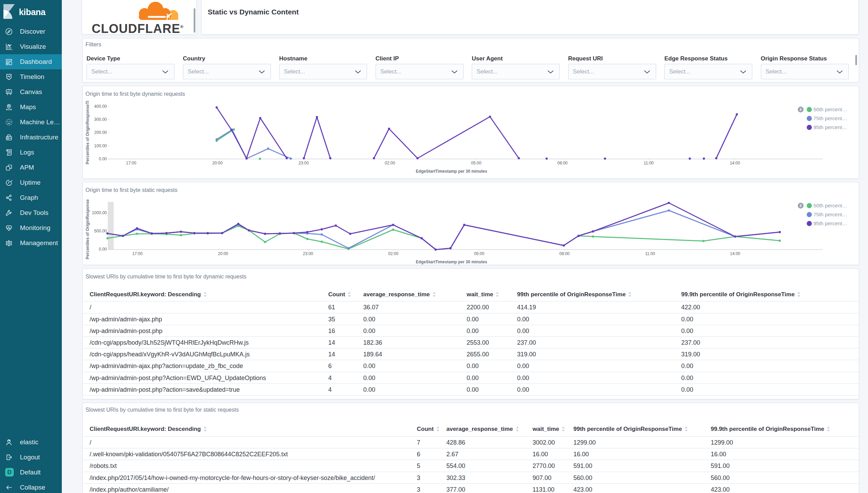  What do you see at coordinates (100, 213) in the screenshot?
I see `svg-text: 1000.00` at bounding box center [100, 213].